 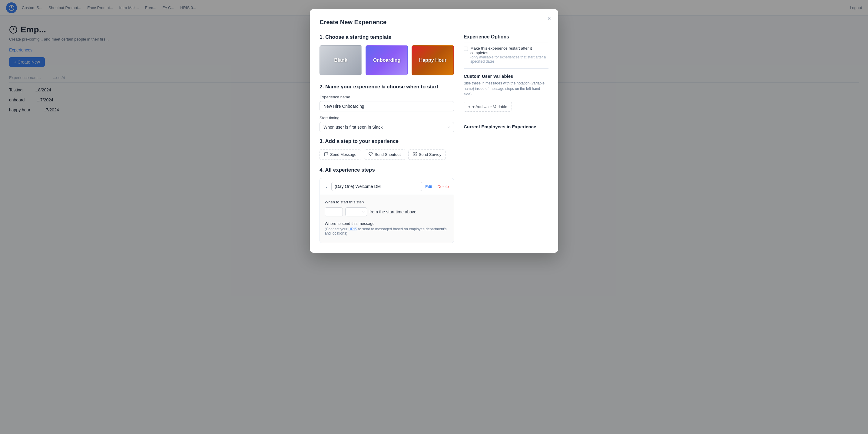 What do you see at coordinates (387, 211) in the screenshot?
I see `step-item: ⌄ Edit Delete When to start this step da…` at bounding box center [387, 211].